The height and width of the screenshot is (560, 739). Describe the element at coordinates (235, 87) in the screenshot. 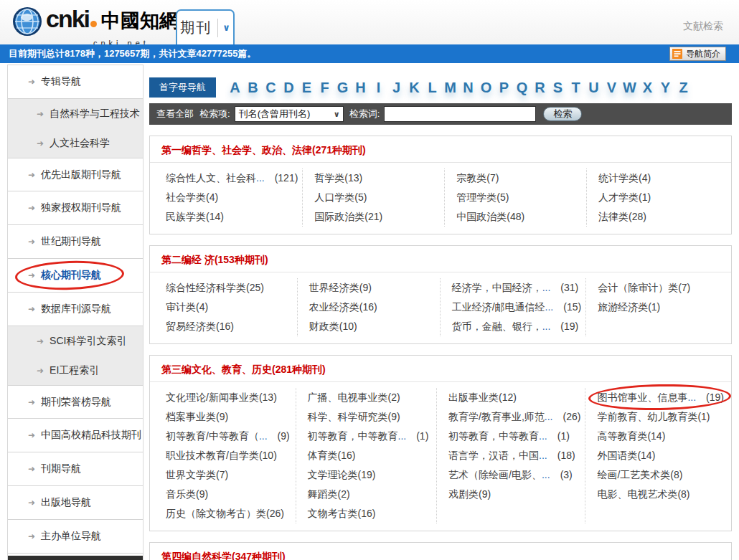

I see `letter-link: A` at that location.